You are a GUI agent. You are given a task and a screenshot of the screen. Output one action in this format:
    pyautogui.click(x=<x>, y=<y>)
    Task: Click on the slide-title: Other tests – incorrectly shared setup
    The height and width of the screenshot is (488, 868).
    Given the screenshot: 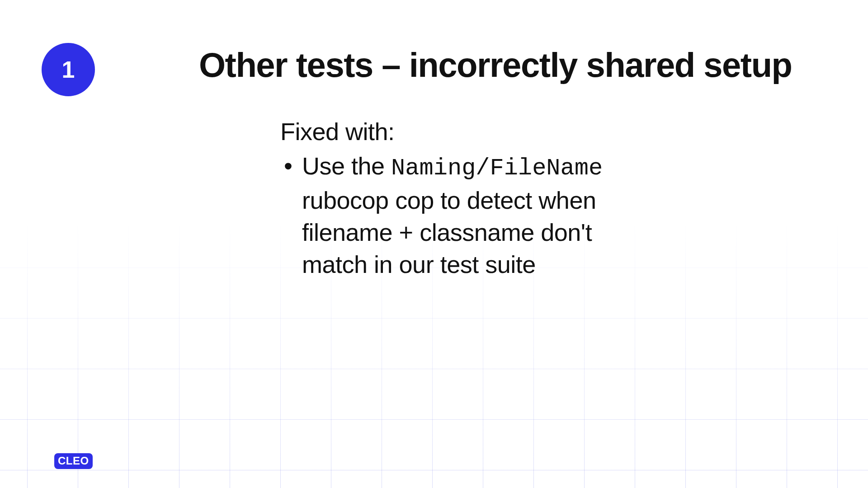 What is the action you would take?
    pyautogui.click(x=495, y=65)
    